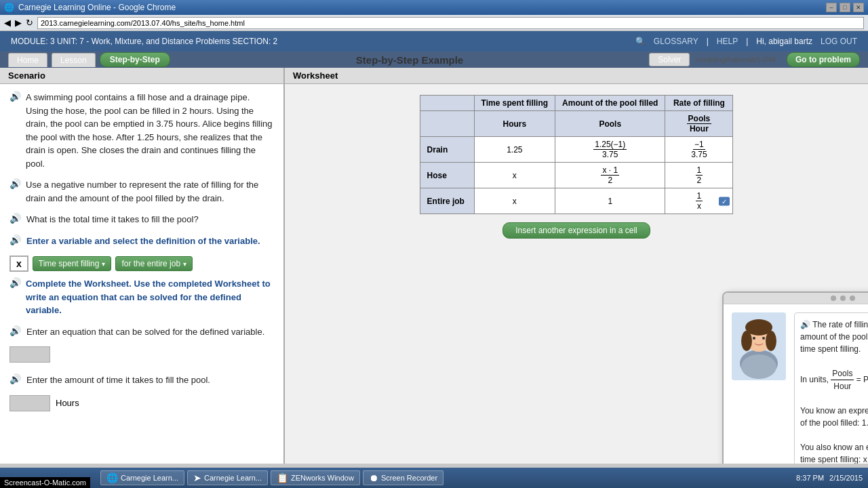  What do you see at coordinates (610, 176) in the screenshot?
I see `hose-amount: x · 1 2` at bounding box center [610, 176].